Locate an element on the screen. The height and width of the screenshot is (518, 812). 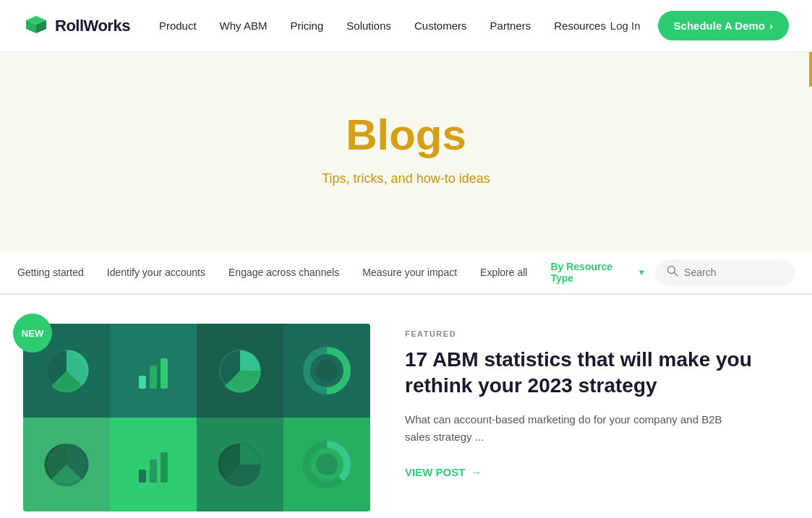
nav-item-why-abm: Why ABM is located at coordinates (244, 26).